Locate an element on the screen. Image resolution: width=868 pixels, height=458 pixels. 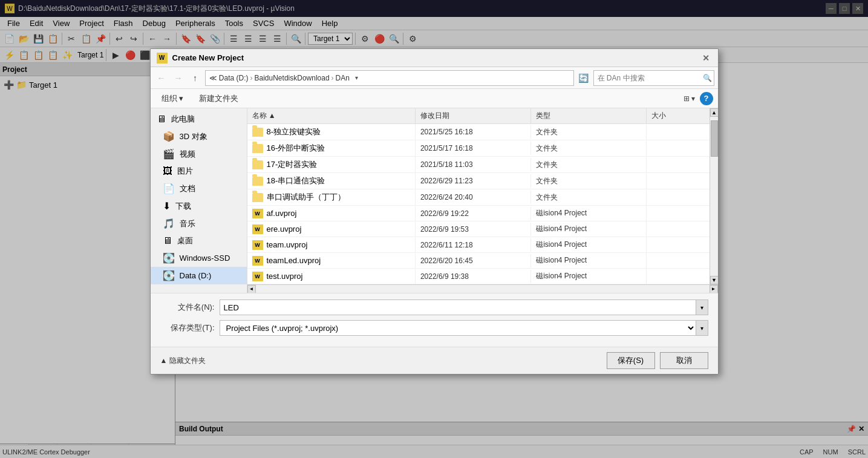
file-type-4: 磁ision4 Project is located at coordinates (589, 213).